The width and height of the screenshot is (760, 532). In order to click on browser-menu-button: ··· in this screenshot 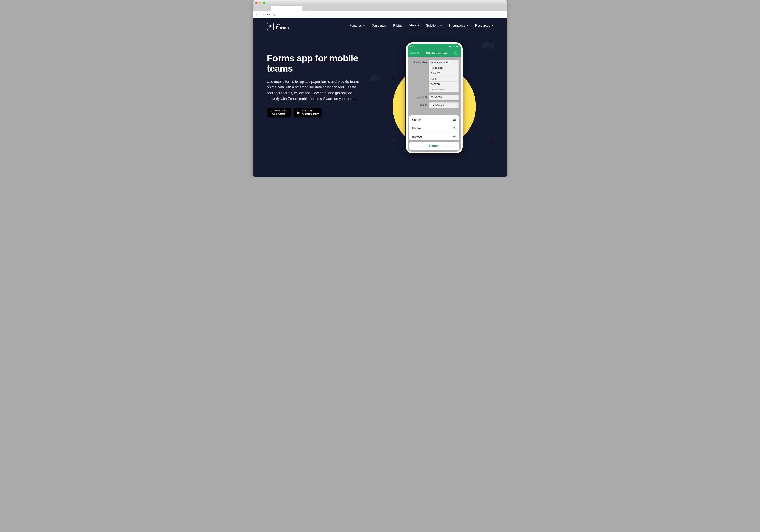, I will do `click(502, 15)`.